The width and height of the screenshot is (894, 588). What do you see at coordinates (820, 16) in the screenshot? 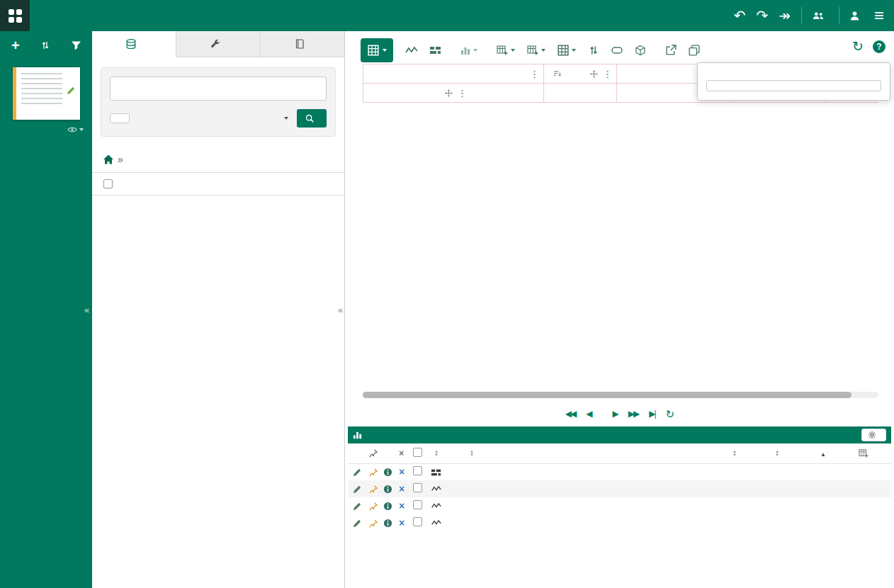
I see `share-button` at bounding box center [820, 16].